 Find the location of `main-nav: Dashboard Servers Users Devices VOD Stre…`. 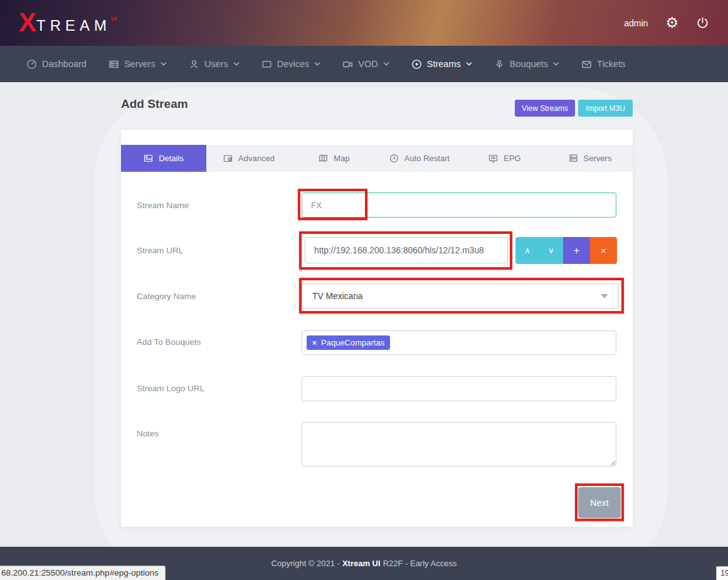

main-nav: Dashboard Servers Users Devices VOD Stre… is located at coordinates (364, 64).